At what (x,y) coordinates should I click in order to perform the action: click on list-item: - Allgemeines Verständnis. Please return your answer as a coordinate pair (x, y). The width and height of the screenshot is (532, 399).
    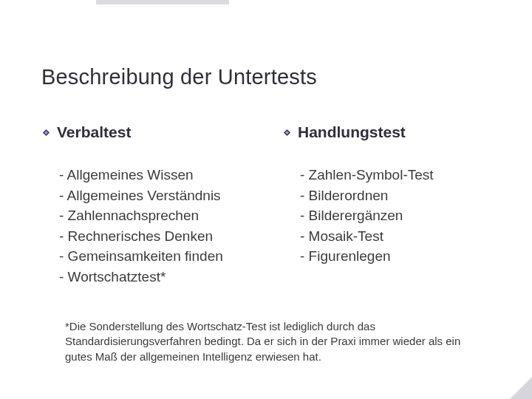
    Looking at the image, I should click on (154, 196).